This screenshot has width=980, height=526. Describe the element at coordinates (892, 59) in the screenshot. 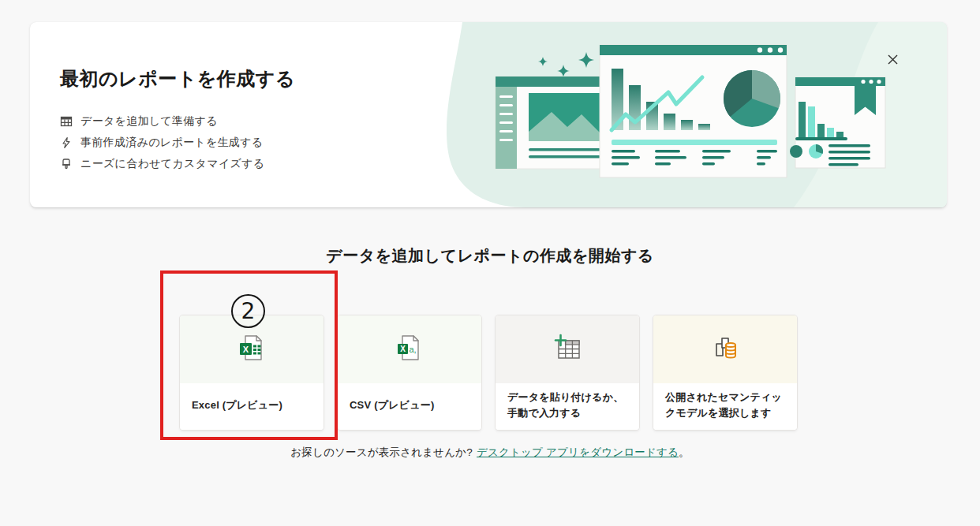

I see `close-icon` at that location.